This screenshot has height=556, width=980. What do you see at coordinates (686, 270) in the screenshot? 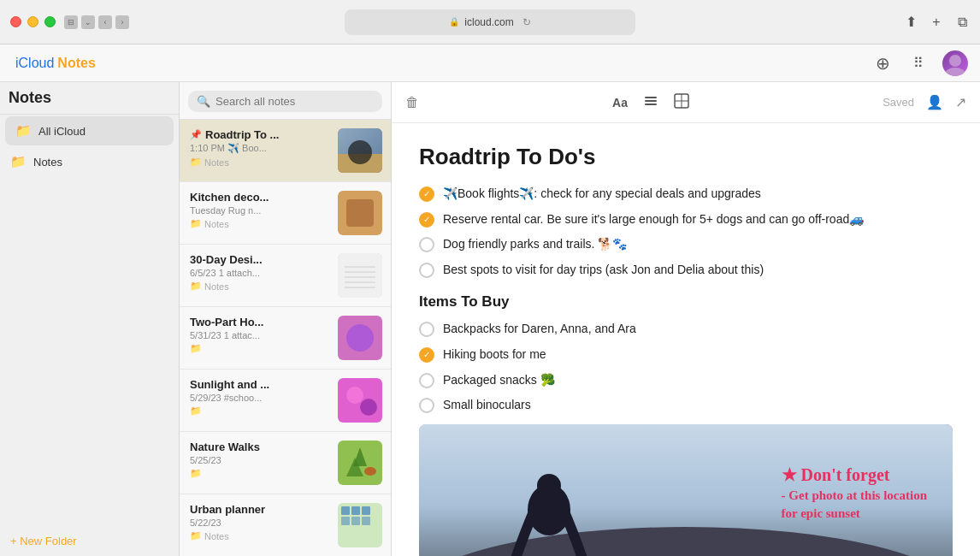
I see `checklist-item: Best spots to visit for day trips (ask J…` at bounding box center [686, 270].